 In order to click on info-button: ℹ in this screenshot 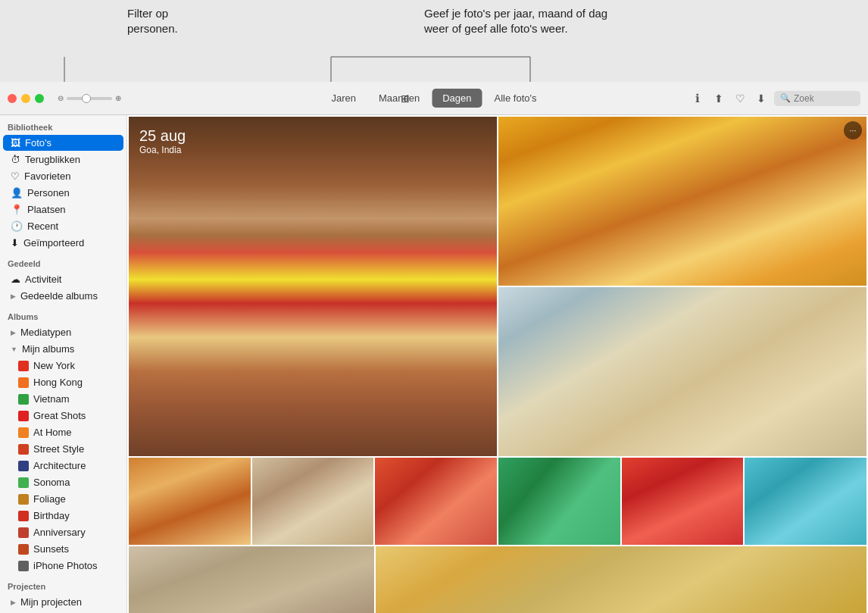, I will do `click(698, 99)`.